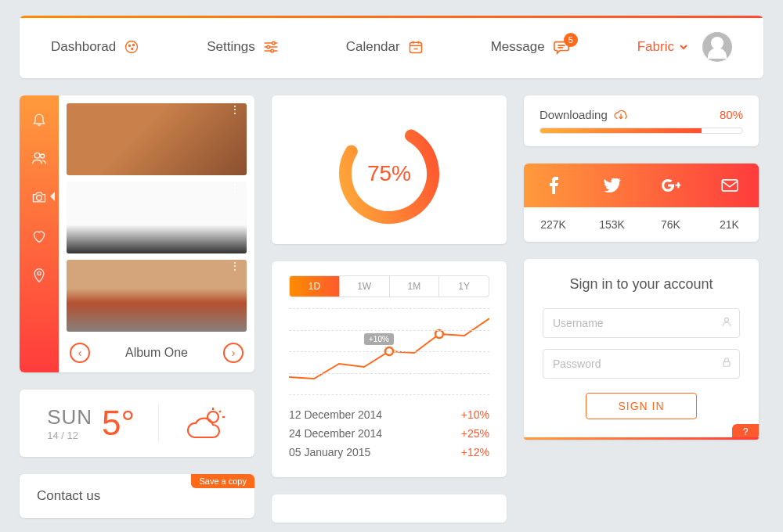 The height and width of the screenshot is (532, 783). I want to click on social-card: 227K 153K 76K 21K, so click(641, 203).